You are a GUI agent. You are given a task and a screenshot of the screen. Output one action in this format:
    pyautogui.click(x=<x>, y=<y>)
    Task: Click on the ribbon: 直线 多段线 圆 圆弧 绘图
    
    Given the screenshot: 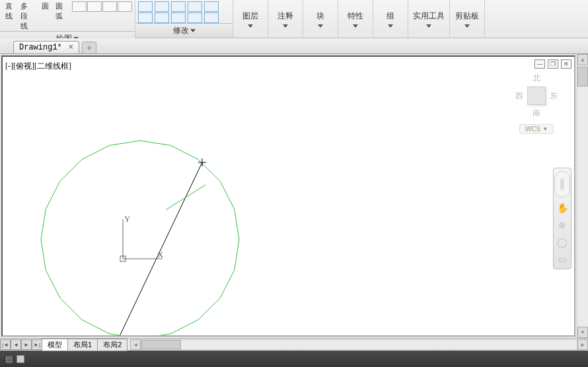 What is the action you would take?
    pyautogui.click(x=294, y=19)
    